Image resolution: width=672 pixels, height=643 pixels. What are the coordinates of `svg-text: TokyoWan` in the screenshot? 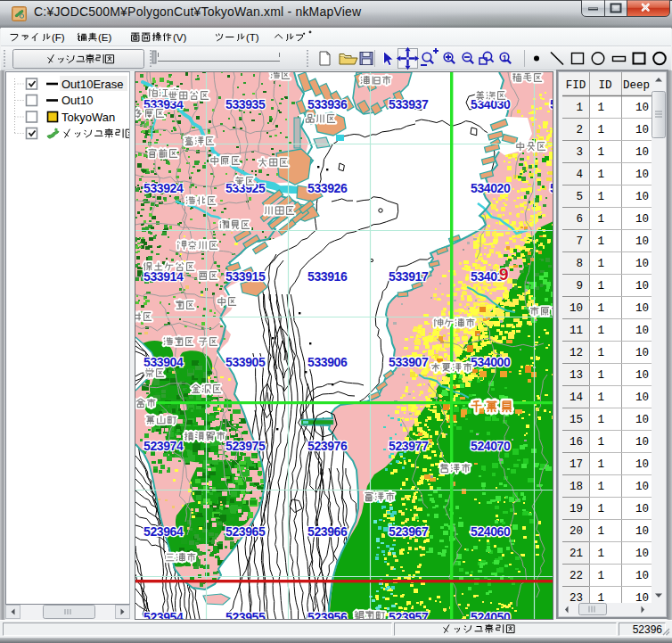 It's located at (88, 118).